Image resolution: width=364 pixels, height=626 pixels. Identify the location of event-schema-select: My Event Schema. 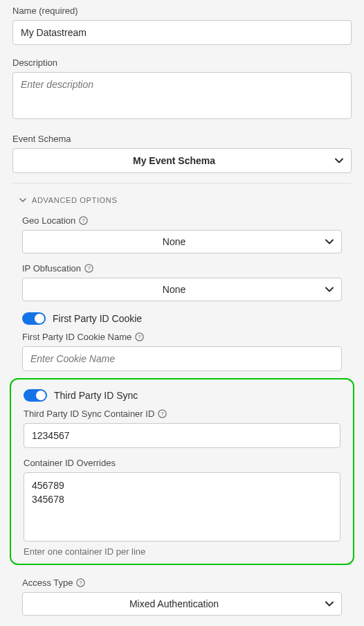
(182, 161).